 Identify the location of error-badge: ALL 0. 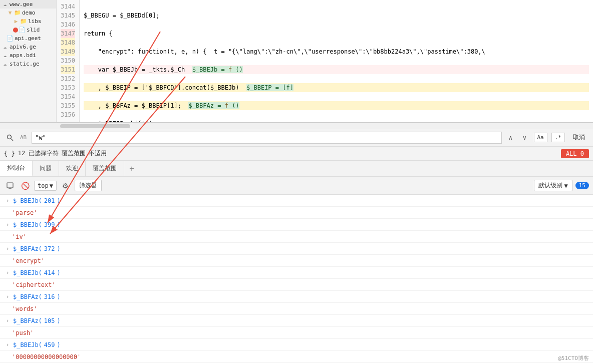
(575, 154).